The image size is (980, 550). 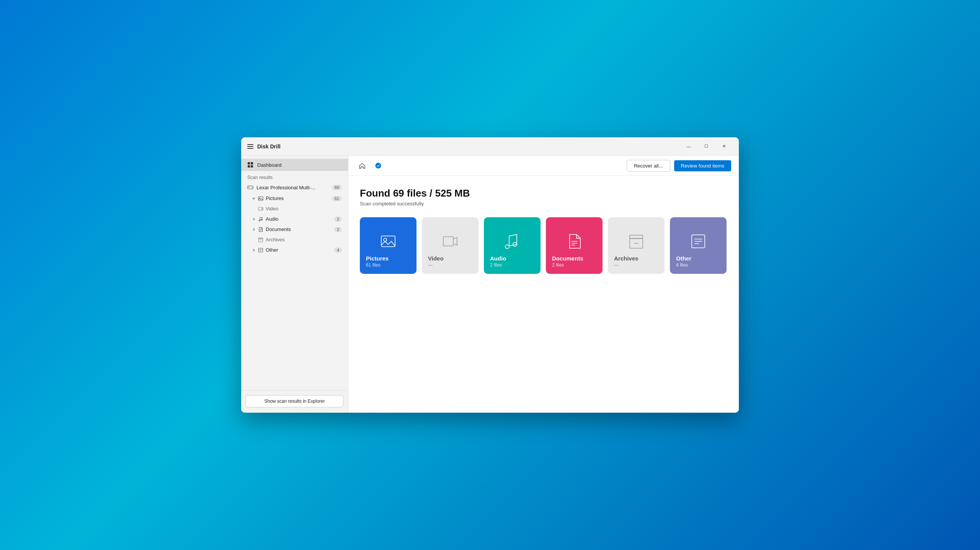 I want to click on checkmark-button, so click(x=378, y=166).